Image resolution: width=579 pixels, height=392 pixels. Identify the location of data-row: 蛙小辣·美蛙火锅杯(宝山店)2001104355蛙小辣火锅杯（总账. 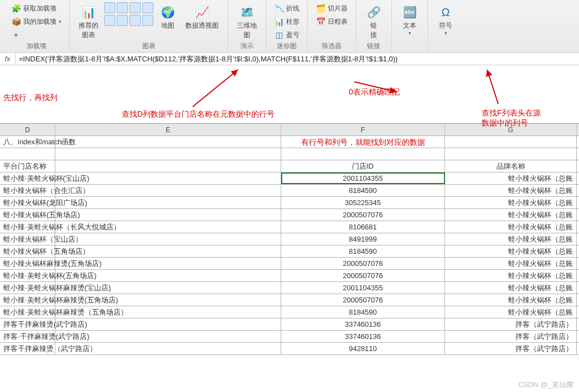
(290, 179).